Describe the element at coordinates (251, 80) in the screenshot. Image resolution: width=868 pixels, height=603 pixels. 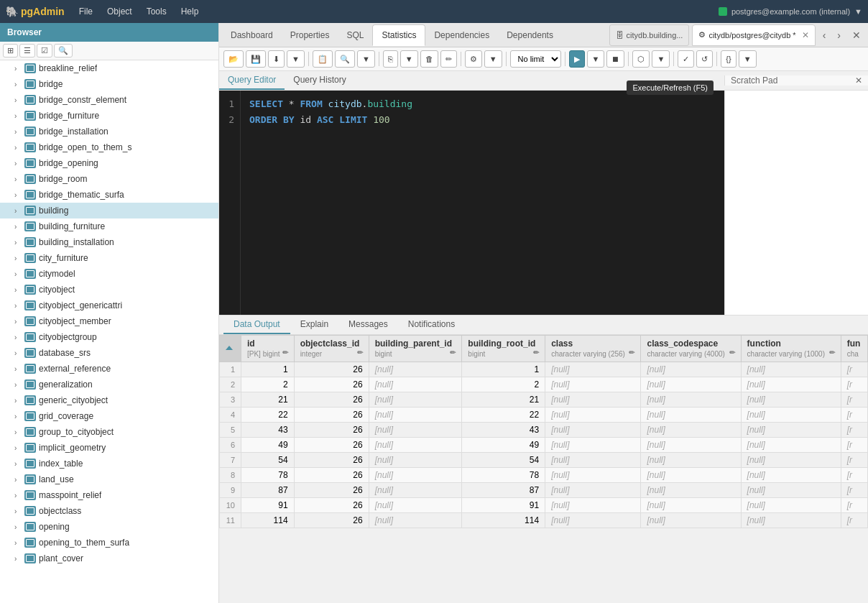
I see `query-editor-tab: Query Editor` at that location.